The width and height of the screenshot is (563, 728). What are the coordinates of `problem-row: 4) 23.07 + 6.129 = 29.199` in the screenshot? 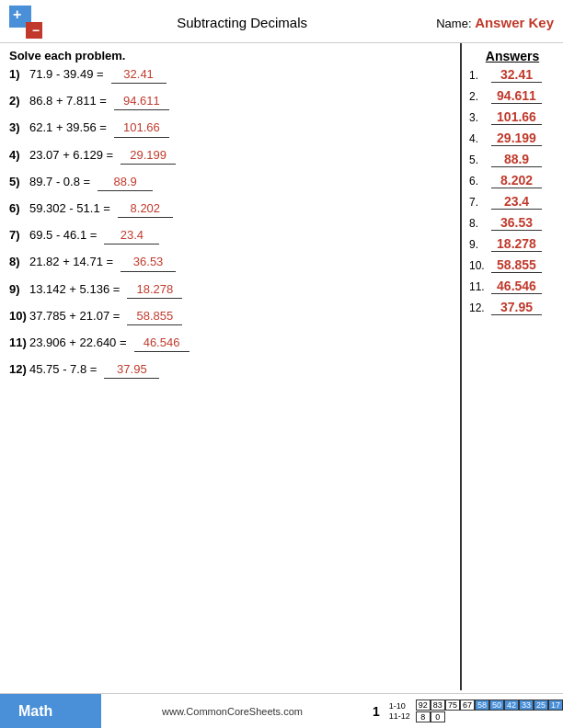 It's located at (230, 156).